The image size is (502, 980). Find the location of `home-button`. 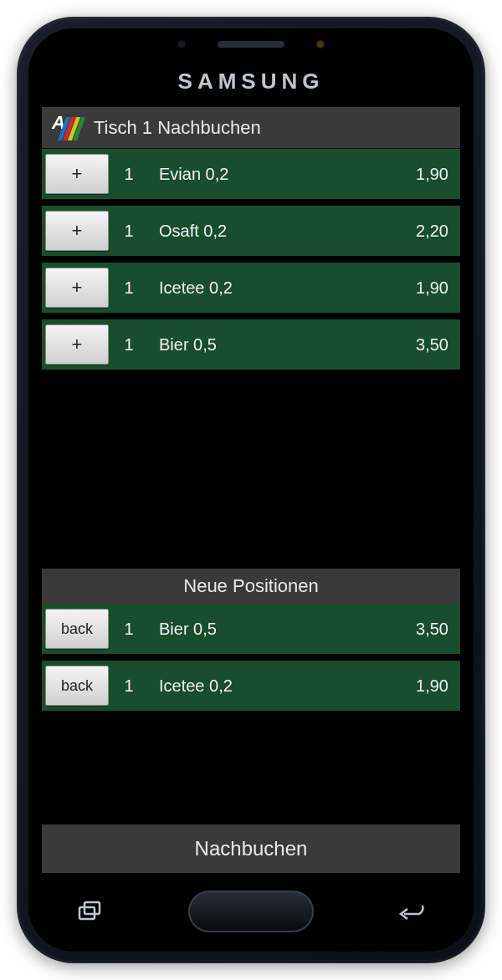

home-button is located at coordinates (251, 911).